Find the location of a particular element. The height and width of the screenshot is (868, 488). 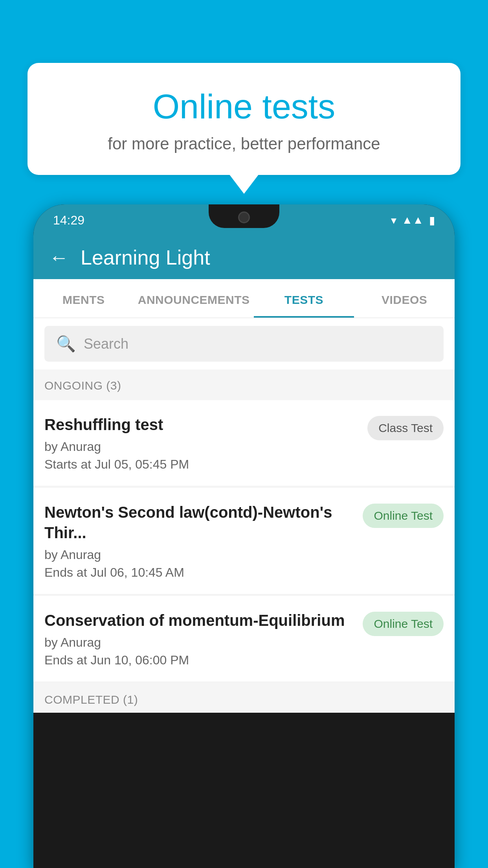

test-item: Reshuffling test by Anurag Starts at Jul… is located at coordinates (244, 443).